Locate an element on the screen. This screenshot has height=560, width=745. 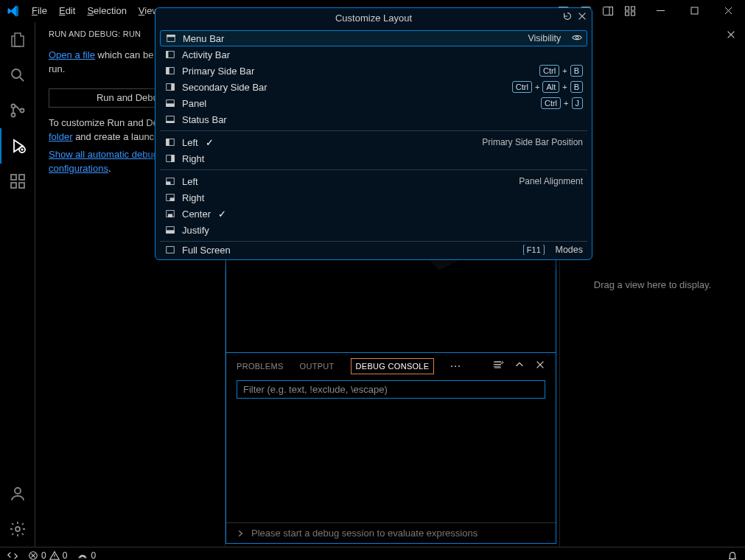
close-editor-group-icon is located at coordinates (731, 35).